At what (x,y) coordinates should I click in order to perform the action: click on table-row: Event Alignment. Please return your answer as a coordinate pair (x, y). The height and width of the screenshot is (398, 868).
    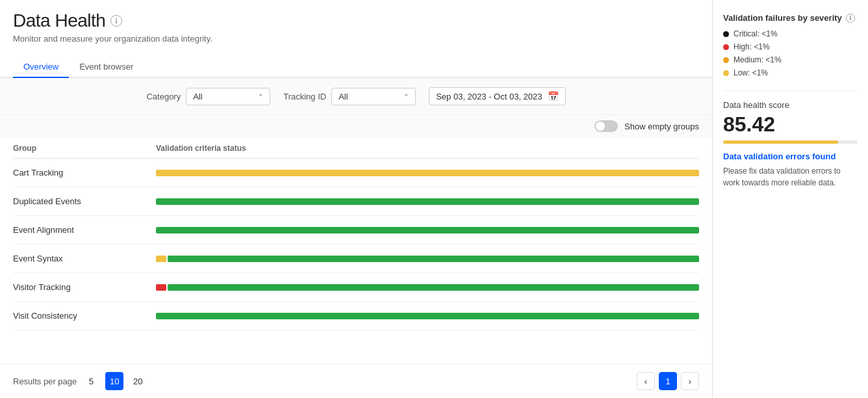
    Looking at the image, I should click on (356, 230).